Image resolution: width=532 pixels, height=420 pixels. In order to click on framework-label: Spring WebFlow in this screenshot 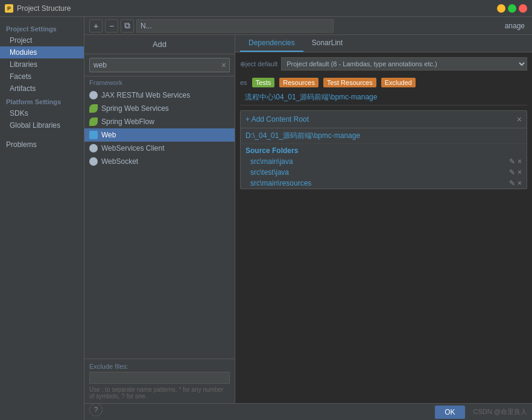, I will do `click(128, 122)`.